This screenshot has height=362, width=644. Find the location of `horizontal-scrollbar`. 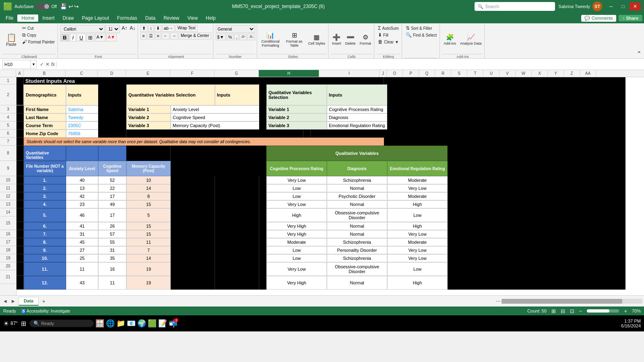

horizontal-scrollbar is located at coordinates (572, 301).